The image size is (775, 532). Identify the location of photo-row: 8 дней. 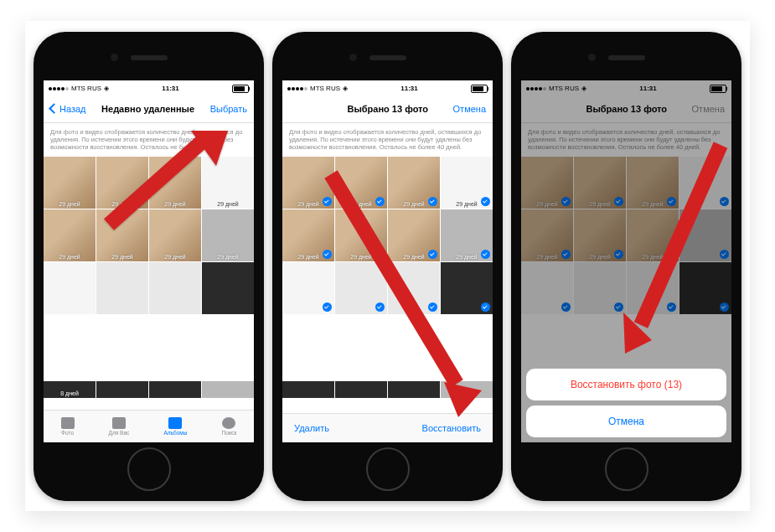
(149, 390).